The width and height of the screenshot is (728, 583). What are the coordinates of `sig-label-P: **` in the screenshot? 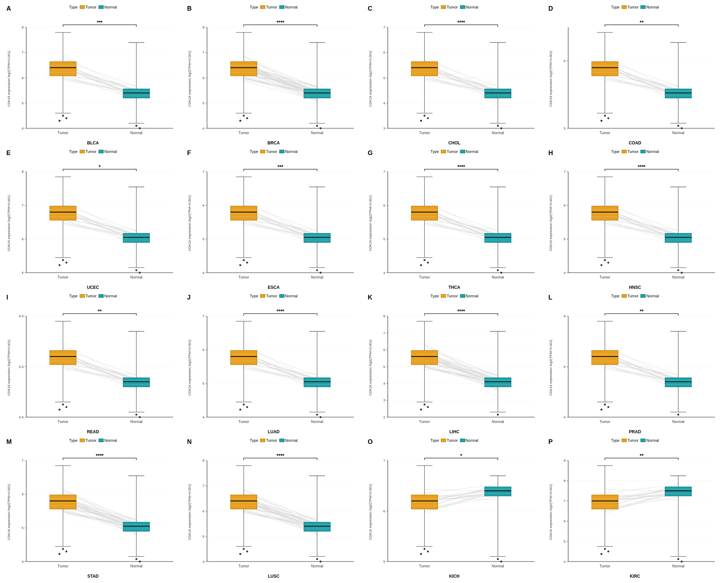 It's located at (641, 456).